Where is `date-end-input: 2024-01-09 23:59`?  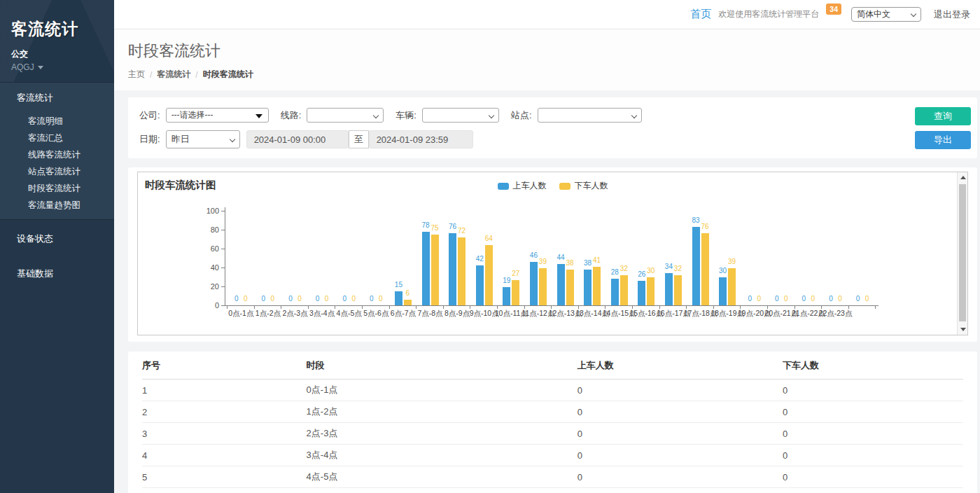
date-end-input: 2024-01-09 23:59 is located at coordinates (421, 139).